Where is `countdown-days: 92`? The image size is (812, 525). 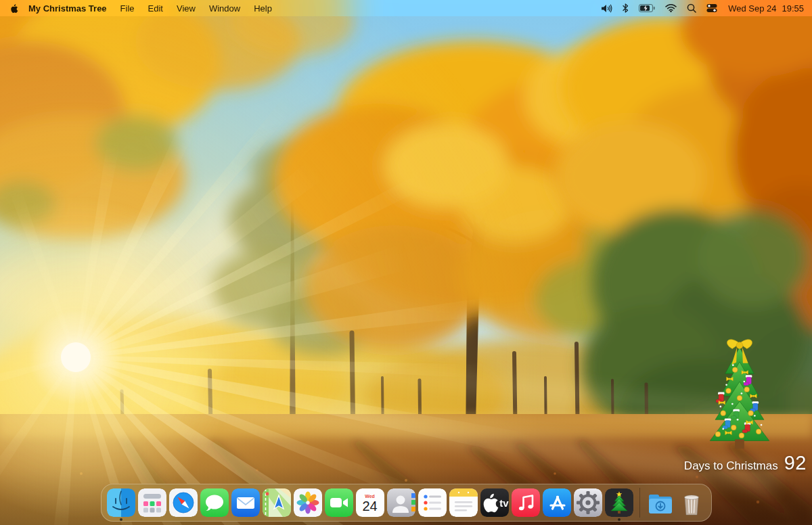
countdown-days: 92 is located at coordinates (796, 463).